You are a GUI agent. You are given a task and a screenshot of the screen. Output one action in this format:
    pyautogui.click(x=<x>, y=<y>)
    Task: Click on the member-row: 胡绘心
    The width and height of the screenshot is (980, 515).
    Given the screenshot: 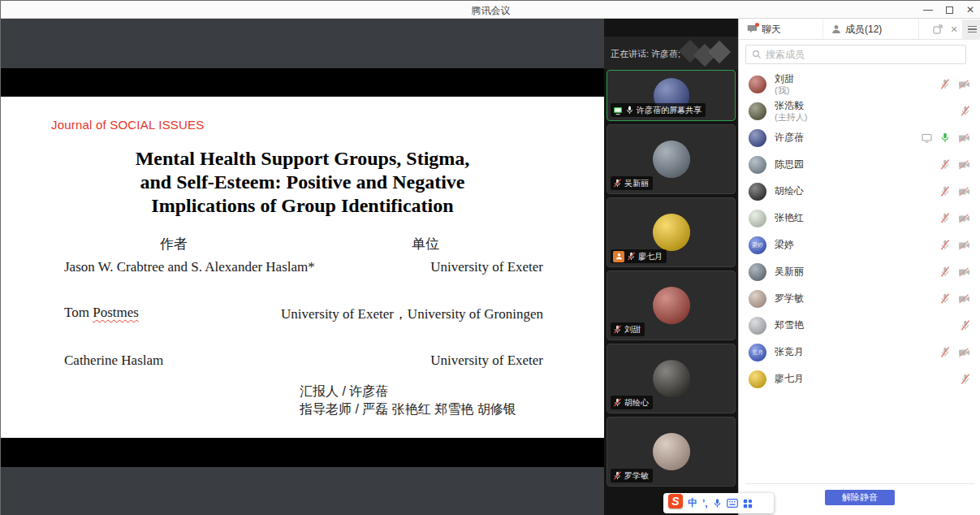 What is the action you would take?
    pyautogui.click(x=859, y=192)
    